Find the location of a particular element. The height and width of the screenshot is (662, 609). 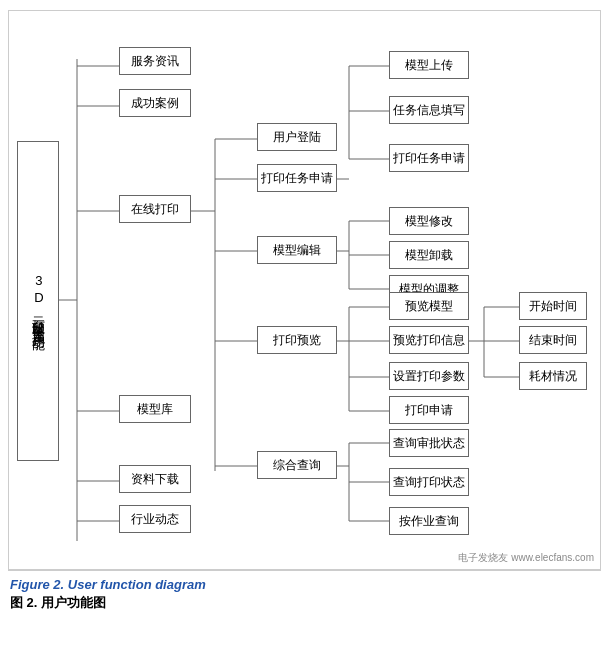

node-dayinrenwushenqing: 打印任务申请 is located at coordinates (297, 178).